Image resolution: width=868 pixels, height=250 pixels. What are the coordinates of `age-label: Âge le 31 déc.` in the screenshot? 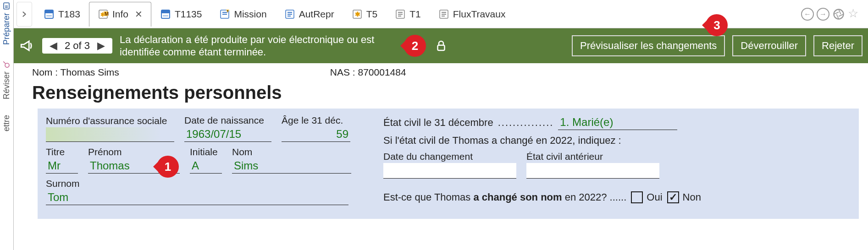 It's located at (316, 120).